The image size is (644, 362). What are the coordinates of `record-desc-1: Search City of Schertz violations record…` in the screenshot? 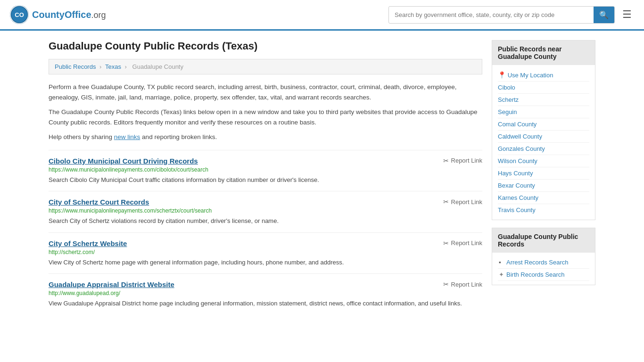 It's located at (265, 221).